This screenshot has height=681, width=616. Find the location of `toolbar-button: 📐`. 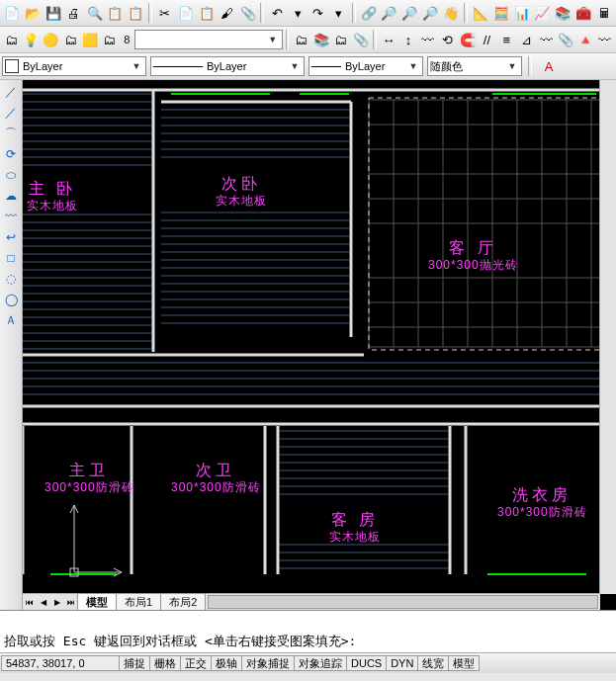

toolbar-button: 📐 is located at coordinates (481, 13).